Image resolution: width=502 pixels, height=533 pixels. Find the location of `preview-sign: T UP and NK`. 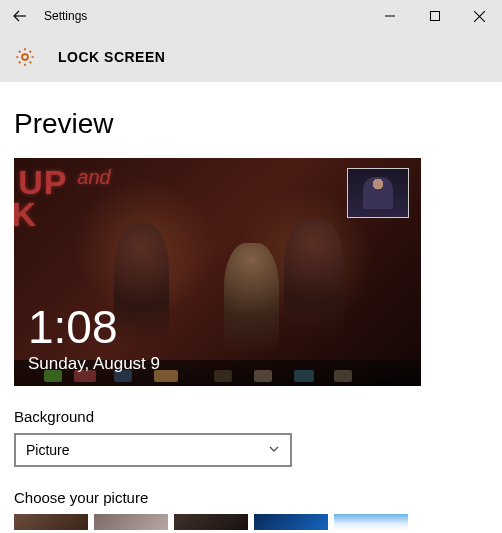

preview-sign: T UP and NK is located at coordinates (62, 198).